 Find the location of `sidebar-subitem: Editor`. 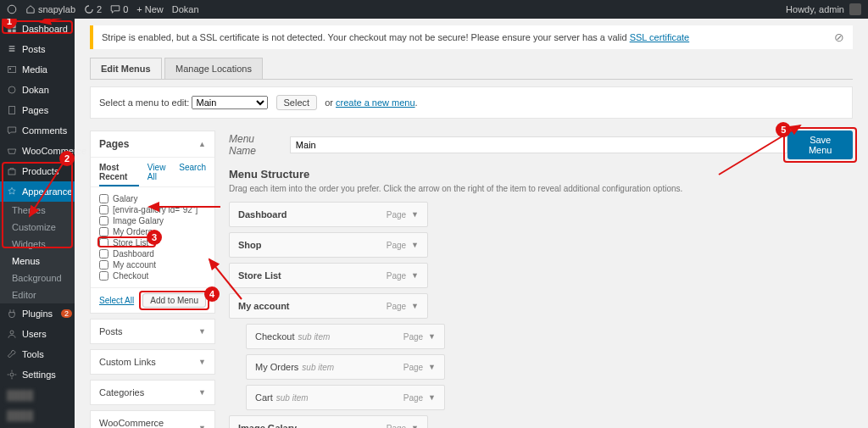

sidebar-subitem: Editor is located at coordinates (37, 295).